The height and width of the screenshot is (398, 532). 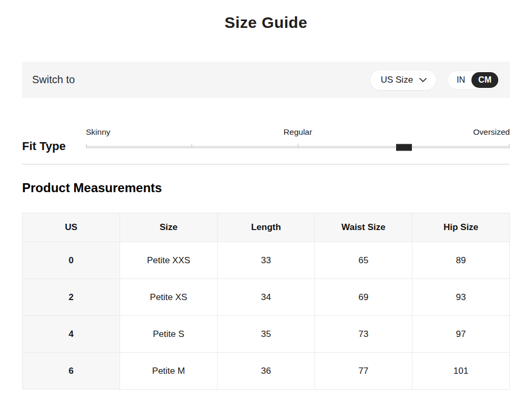 What do you see at coordinates (266, 23) in the screenshot?
I see `page-title: Size Guide` at bounding box center [266, 23].